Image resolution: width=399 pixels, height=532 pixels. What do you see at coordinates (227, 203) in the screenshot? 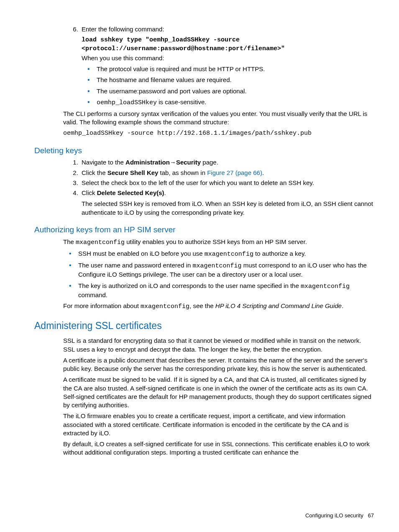
I see `deleting-step-4: Click Delete Selected Key(s). The select…` at bounding box center [227, 203].